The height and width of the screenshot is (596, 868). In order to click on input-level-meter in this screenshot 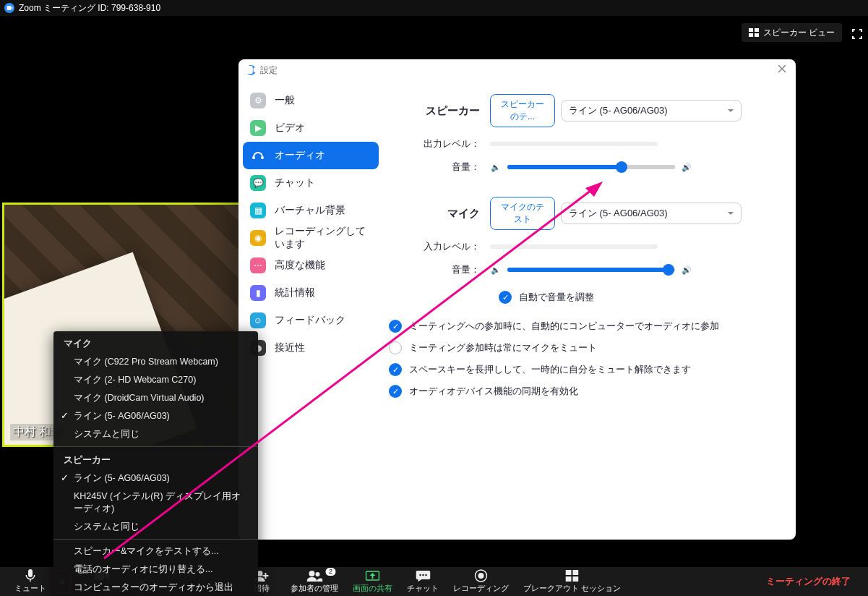, I will do `click(574, 247)`.